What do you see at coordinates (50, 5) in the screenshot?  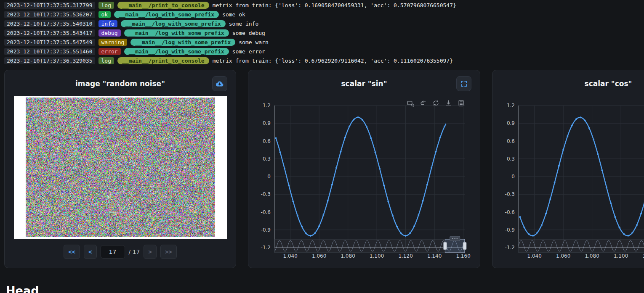 I see `log-timestamp: 2023-12-10T17:37:35.317799` at bounding box center [50, 5].